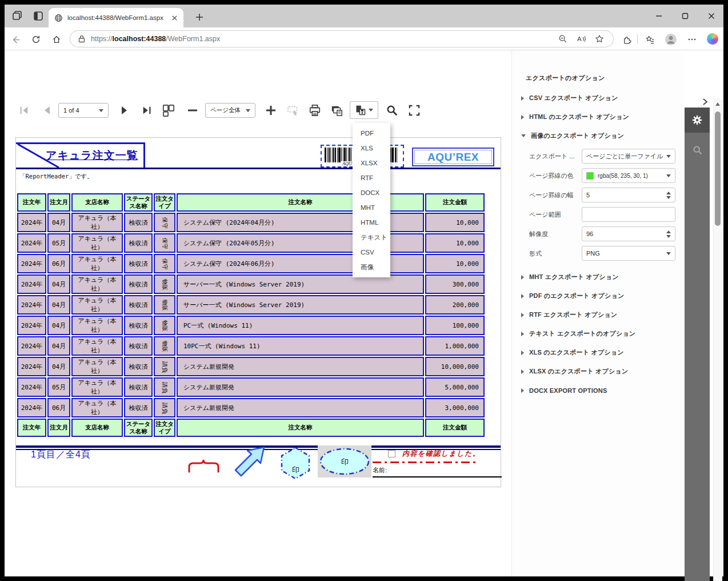 The image size is (728, 581). Describe the element at coordinates (57, 39) in the screenshot. I see `home-button` at that location.